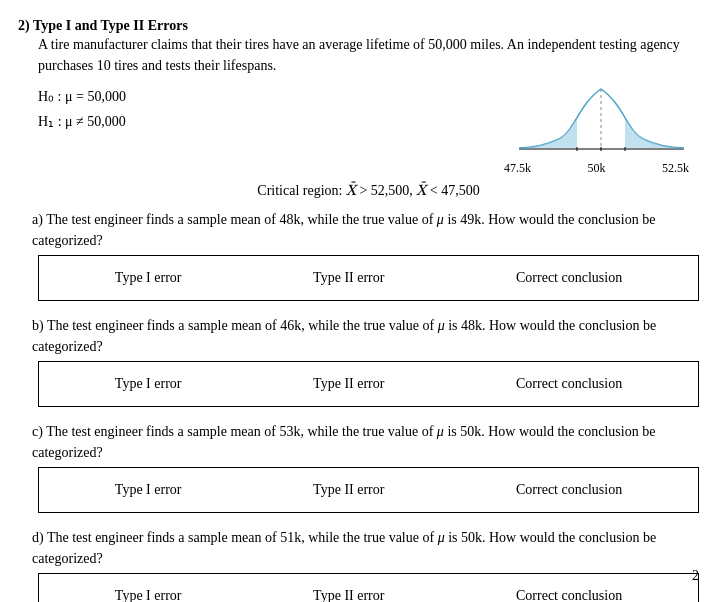 This screenshot has width=723, height=602. I want to click on type1-choice-b: Type I error, so click(148, 384).